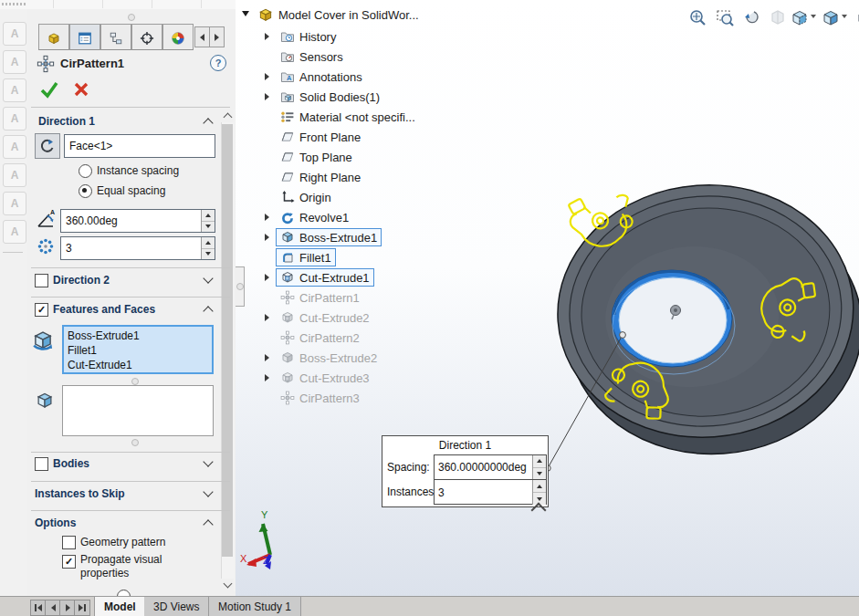  Describe the element at coordinates (325, 277) in the screenshot. I see `tree-item-cut-extrude1: Cut-Extrude1` at that location.